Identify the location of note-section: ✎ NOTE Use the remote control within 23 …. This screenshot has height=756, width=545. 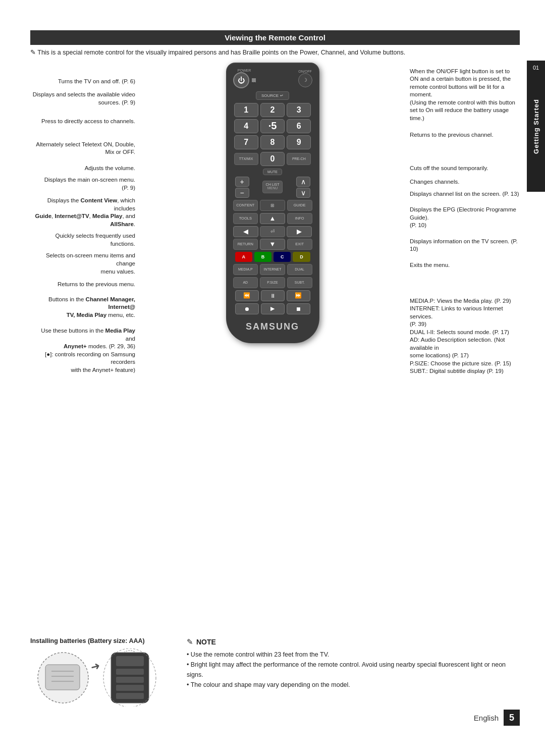
(353, 664).